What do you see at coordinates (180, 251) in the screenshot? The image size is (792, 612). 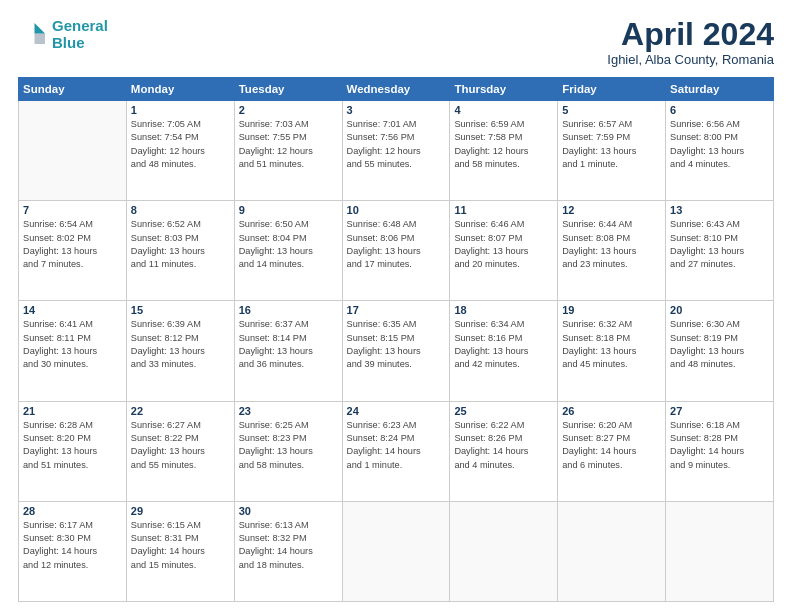 I see `day-cell: 8Sunrise: 6:52 AM Sunset: 8:03 PM Daylig…` at bounding box center [180, 251].